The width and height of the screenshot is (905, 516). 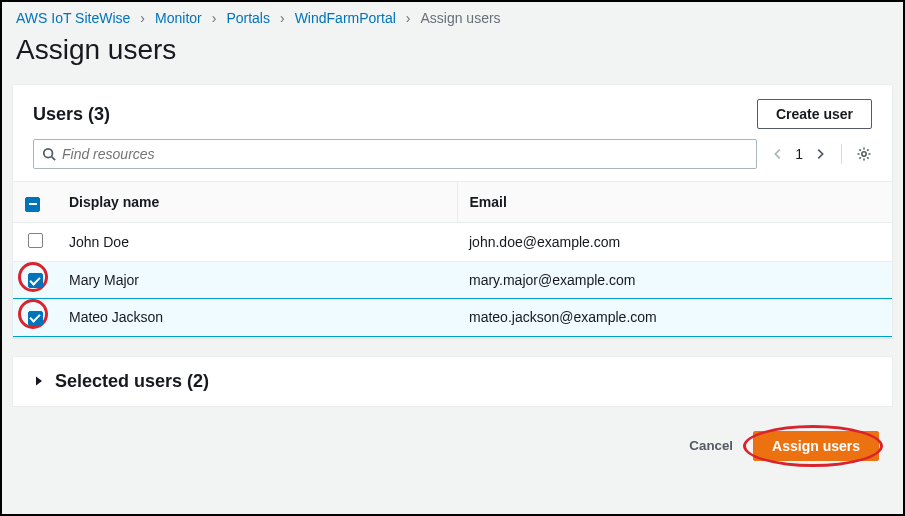 What do you see at coordinates (132, 382) in the screenshot?
I see `selected-users-title: Selected users (2)` at bounding box center [132, 382].